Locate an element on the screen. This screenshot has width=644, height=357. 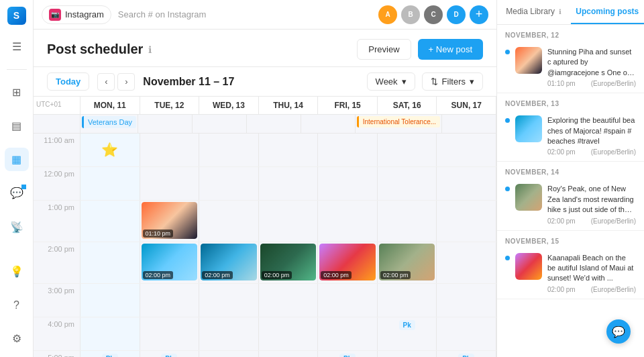
day-header-sun: SUN, 17 is located at coordinates (467, 105).